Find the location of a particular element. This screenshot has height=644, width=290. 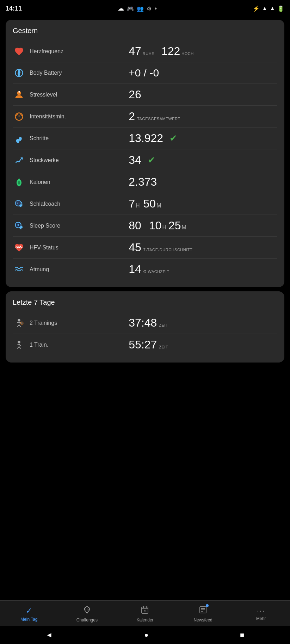

nav-kalender: 31 Kalender is located at coordinates (145, 614).